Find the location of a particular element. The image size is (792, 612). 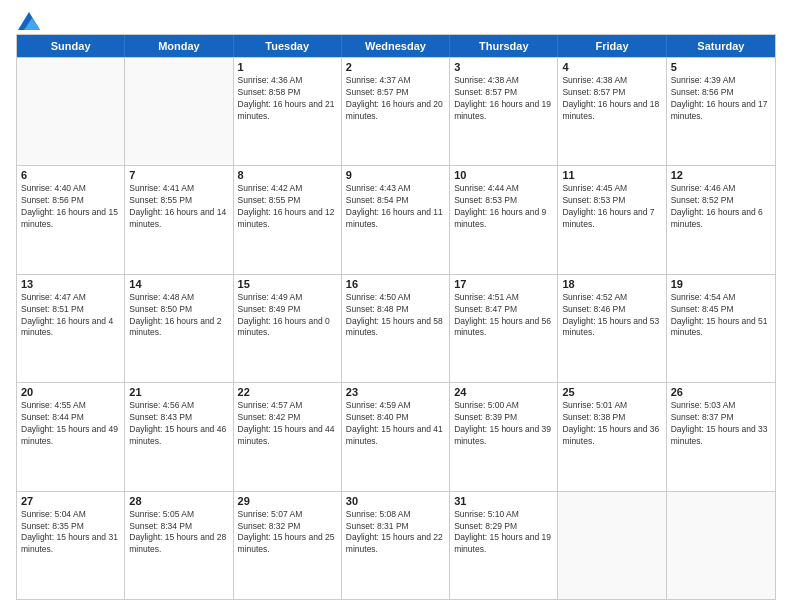

weekday-header-friday: Friday is located at coordinates (612, 46).